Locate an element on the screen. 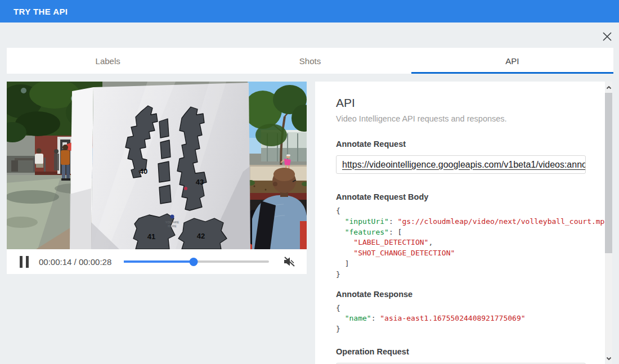 This screenshot has width=619, height=364. scroll-up-button is located at coordinates (609, 87).